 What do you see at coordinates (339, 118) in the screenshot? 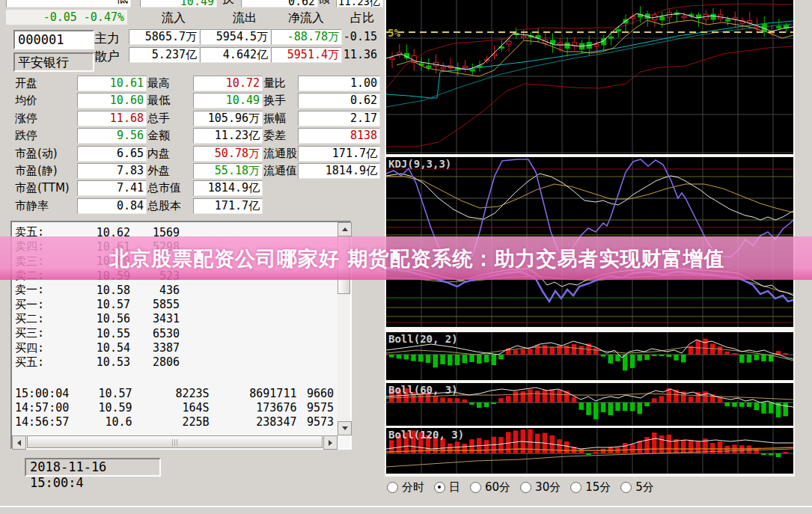
I see `stat-value: 2.17` at bounding box center [339, 118].